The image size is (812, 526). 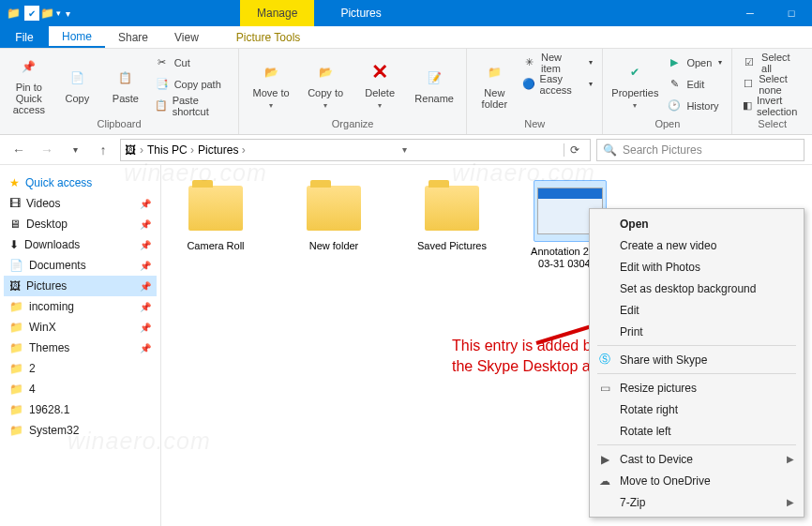 I want to click on menu-item-edit-with-photos: Edit with Photos, so click(x=697, y=266).